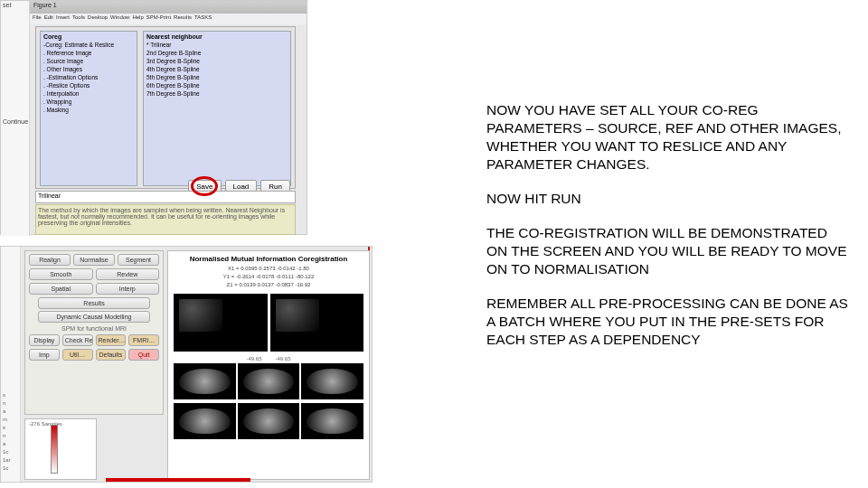  I want to click on spm-btn-imp: Imp, so click(44, 354).